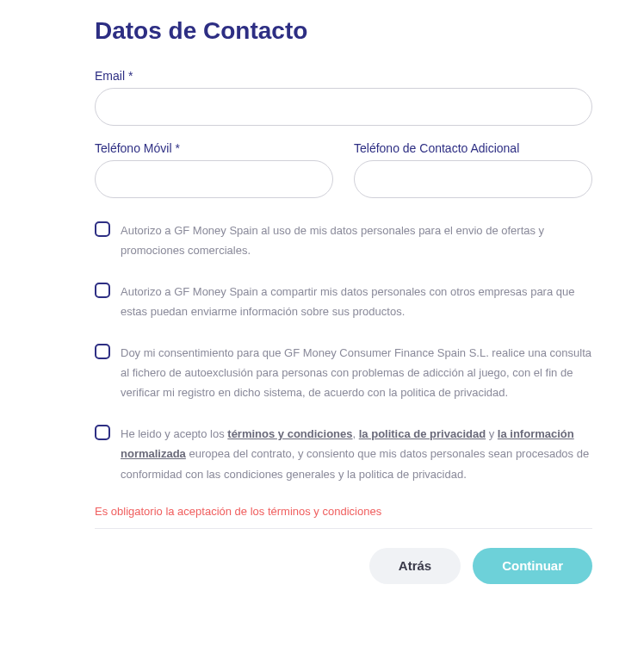  Describe the element at coordinates (474, 179) in the screenshot. I see `additional-phone-input` at that location.